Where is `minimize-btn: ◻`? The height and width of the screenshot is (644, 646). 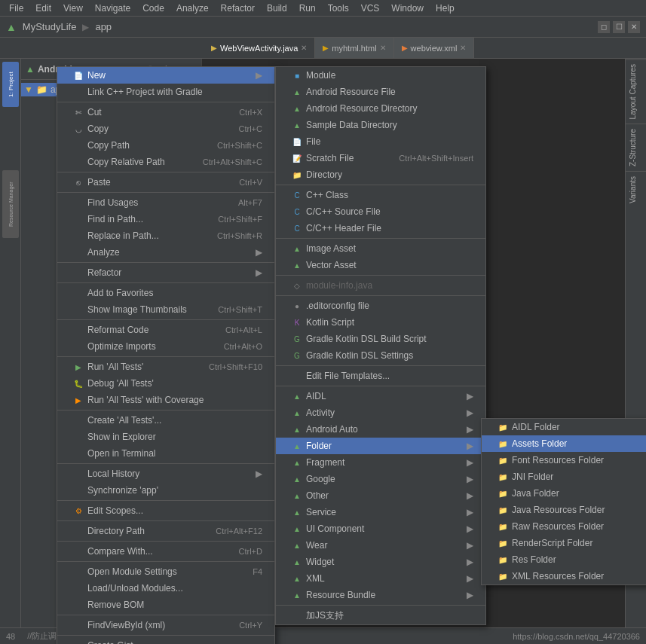
minimize-btn: ◻ is located at coordinates (604, 27).